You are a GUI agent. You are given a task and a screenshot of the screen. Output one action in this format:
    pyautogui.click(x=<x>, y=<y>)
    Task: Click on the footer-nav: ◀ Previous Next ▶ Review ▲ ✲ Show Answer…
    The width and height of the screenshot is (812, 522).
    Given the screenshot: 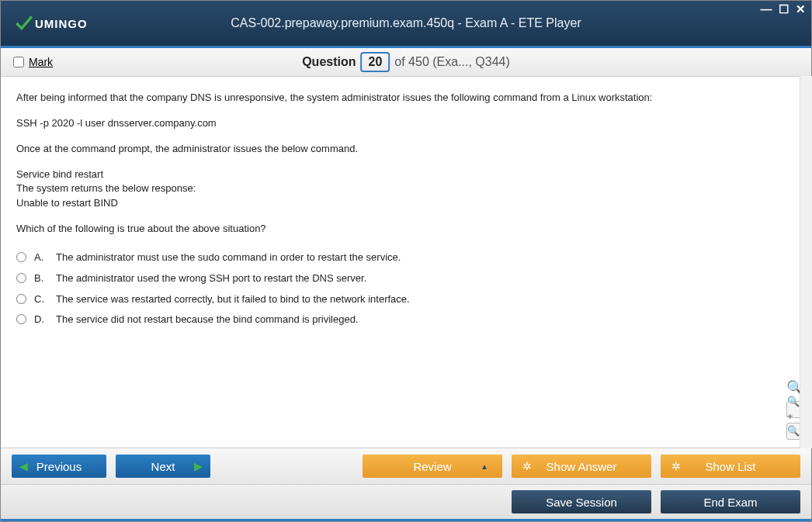 What is the action you would take?
    pyautogui.click(x=406, y=465)
    